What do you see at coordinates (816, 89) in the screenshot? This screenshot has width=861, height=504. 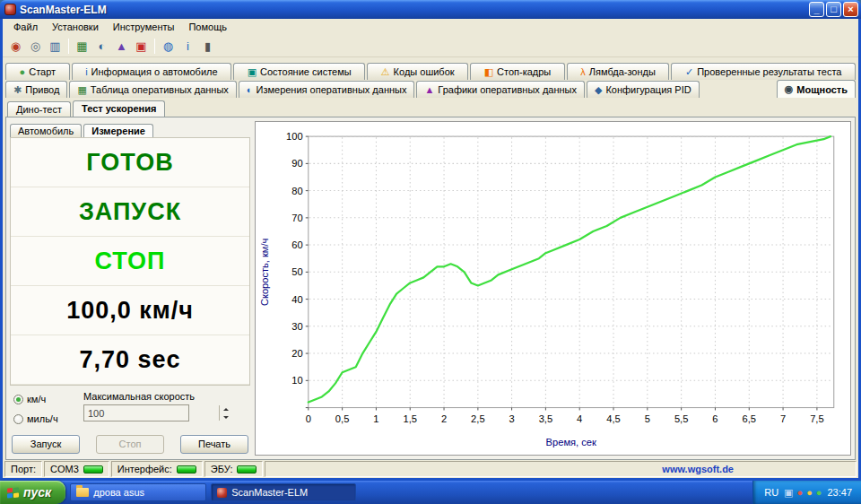 I see `tab-power: ◉Мощность` at bounding box center [816, 89].